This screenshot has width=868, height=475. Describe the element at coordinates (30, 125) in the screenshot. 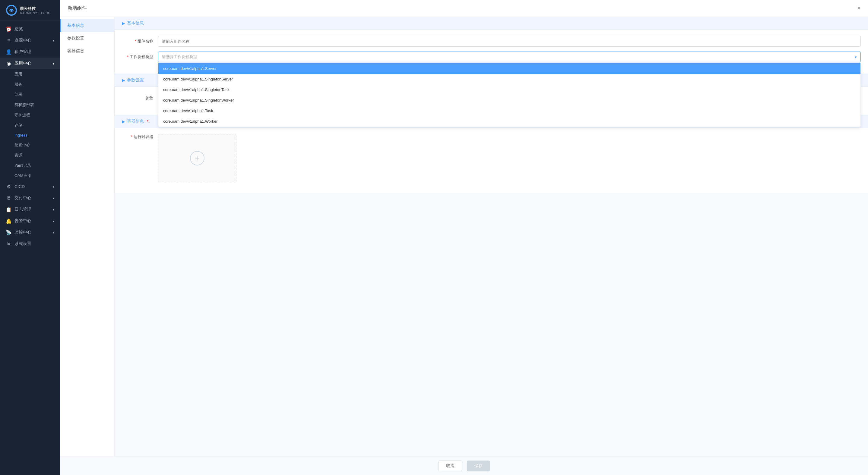

I see `sidebar-item-storage: 存储` at that location.